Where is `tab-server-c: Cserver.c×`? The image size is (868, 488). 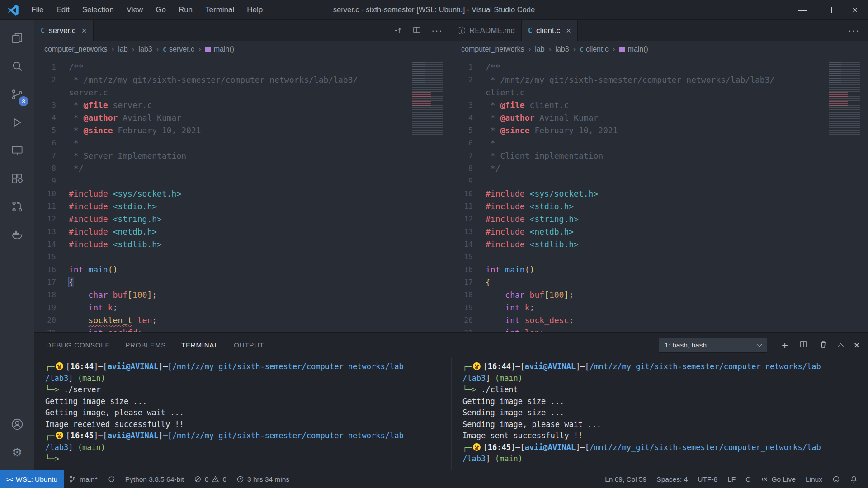
tab-server-c: Cserver.c× is located at coordinates (64, 31).